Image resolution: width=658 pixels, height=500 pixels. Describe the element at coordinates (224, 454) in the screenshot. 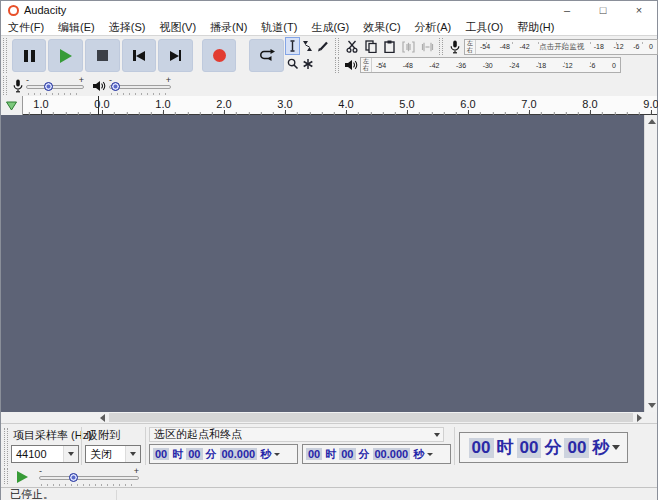

I see `selection-start-field: 00 时 00 分 00.000 秒` at that location.